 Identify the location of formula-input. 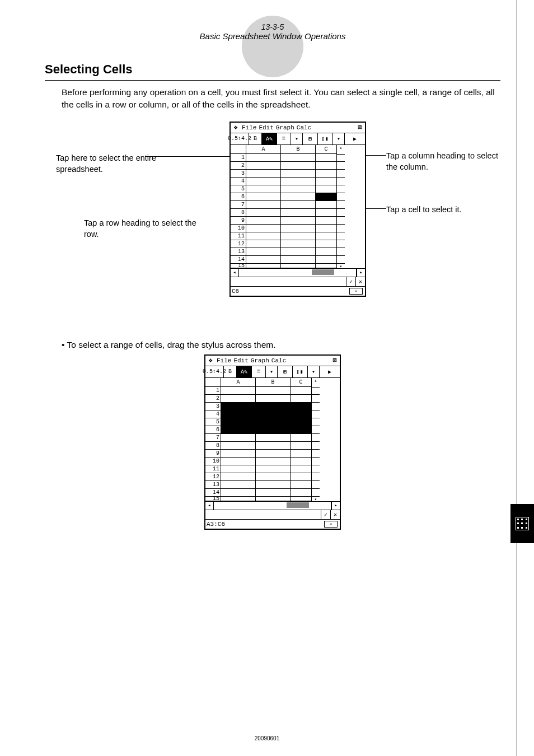
(288, 282).